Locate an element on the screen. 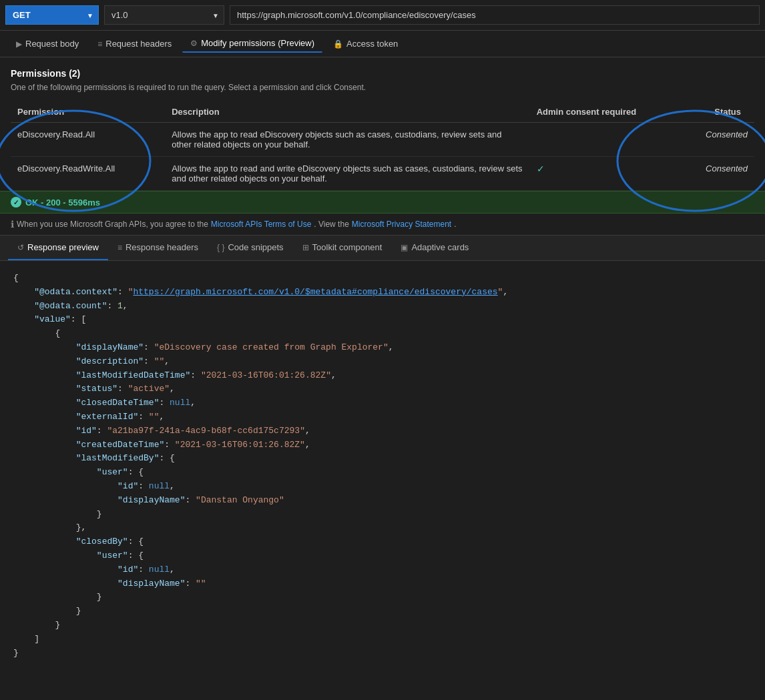  tab-adaptive-cards: ▣ Adaptive cards is located at coordinates (435, 248).